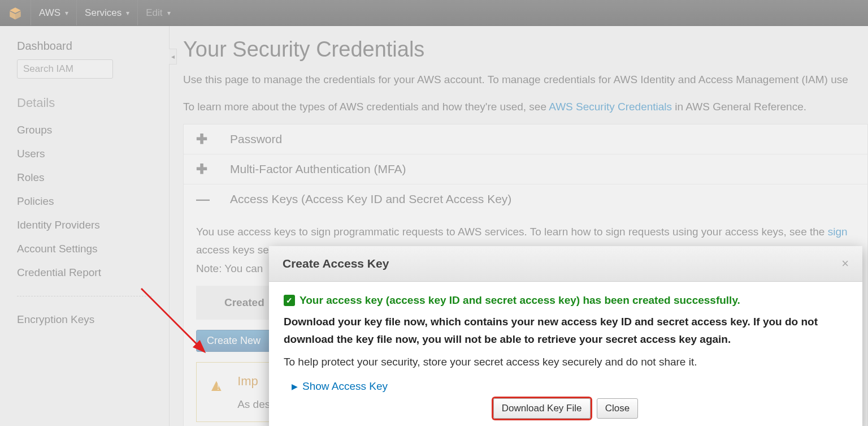 The image size is (868, 426). Describe the element at coordinates (526, 169) in the screenshot. I see `accordion-mfa-header: ✚ Multi-Factor Authentication (MFA)` at that location.